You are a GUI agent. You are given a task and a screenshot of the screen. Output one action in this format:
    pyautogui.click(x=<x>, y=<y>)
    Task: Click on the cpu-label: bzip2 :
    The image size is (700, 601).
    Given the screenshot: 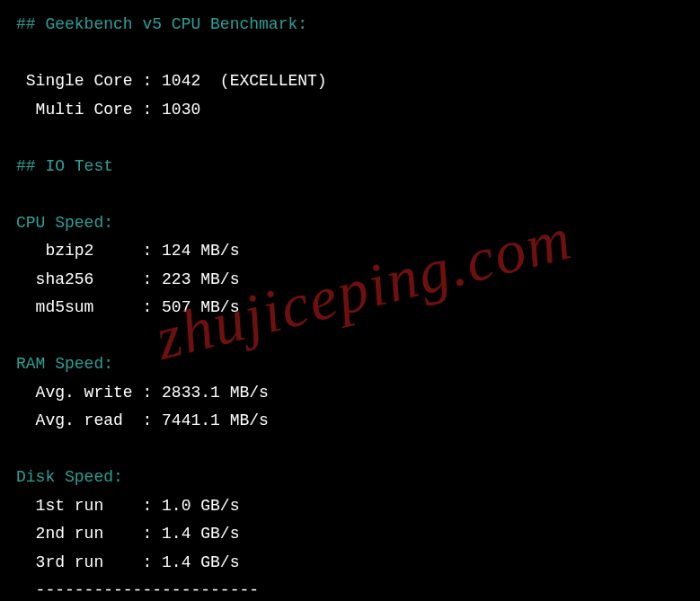 What is the action you would take?
    pyautogui.click(x=89, y=251)
    